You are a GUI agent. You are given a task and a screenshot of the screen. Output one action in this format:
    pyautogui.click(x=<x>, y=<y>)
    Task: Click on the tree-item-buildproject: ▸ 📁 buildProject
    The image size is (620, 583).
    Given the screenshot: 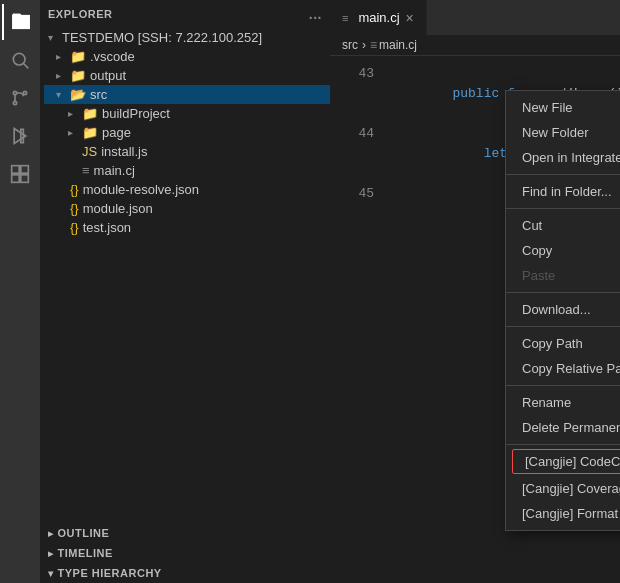 What is the action you would take?
    pyautogui.click(x=187, y=114)
    